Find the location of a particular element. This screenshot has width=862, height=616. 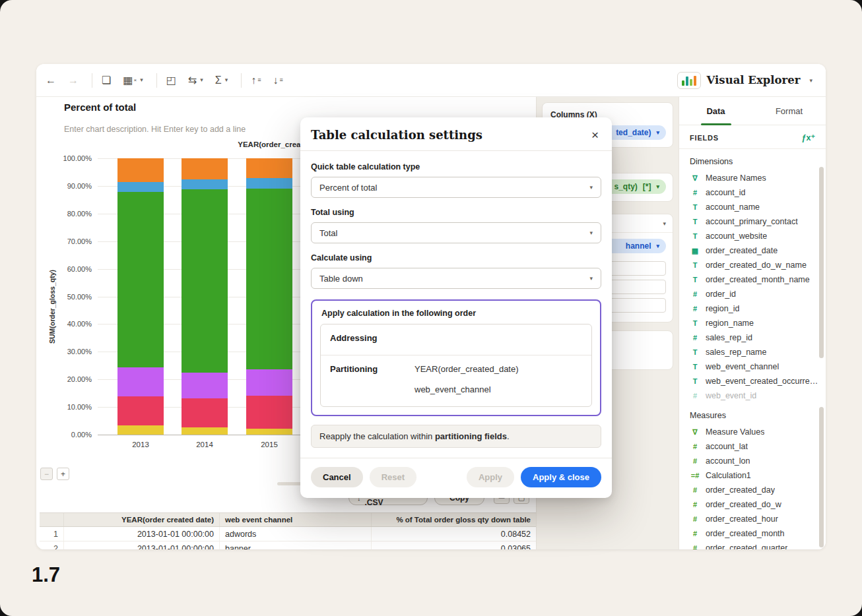

zoom-in-button: + is located at coordinates (63, 474).